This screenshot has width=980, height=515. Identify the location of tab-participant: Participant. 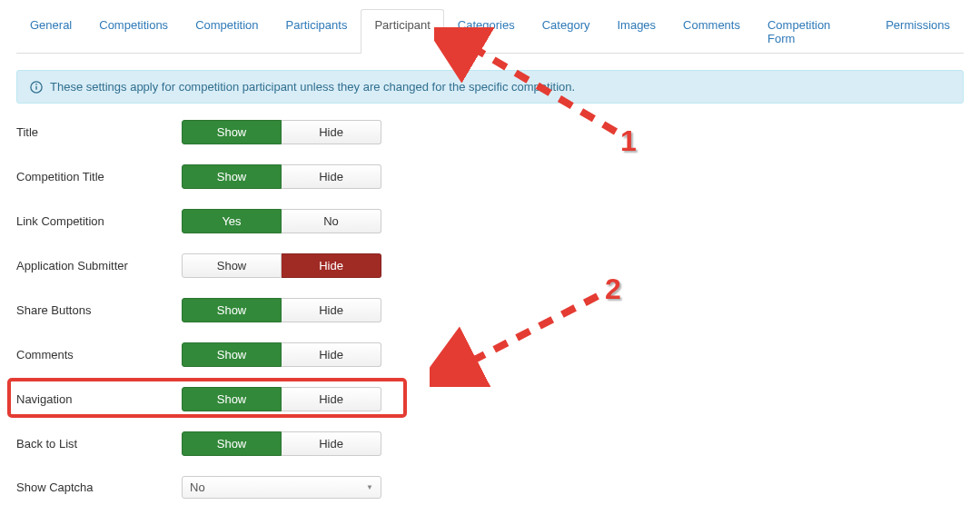
(401, 31).